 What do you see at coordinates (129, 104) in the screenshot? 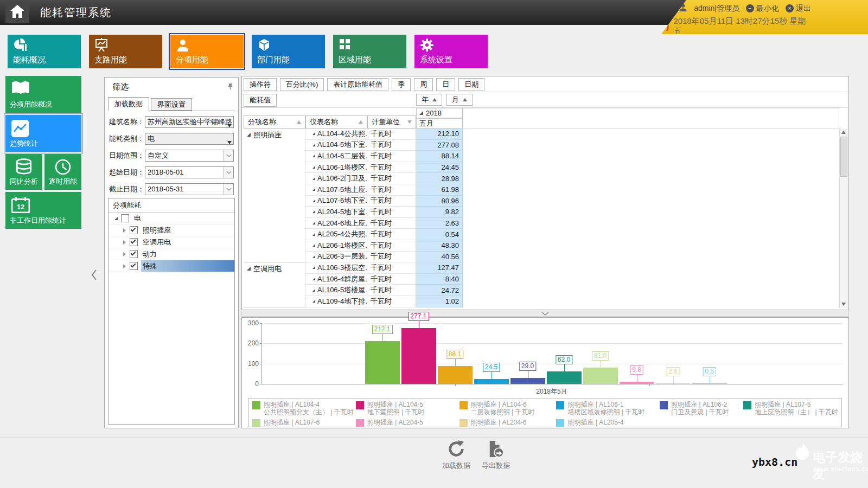
I see `filter-tab-0: 加载数据` at bounding box center [129, 104].